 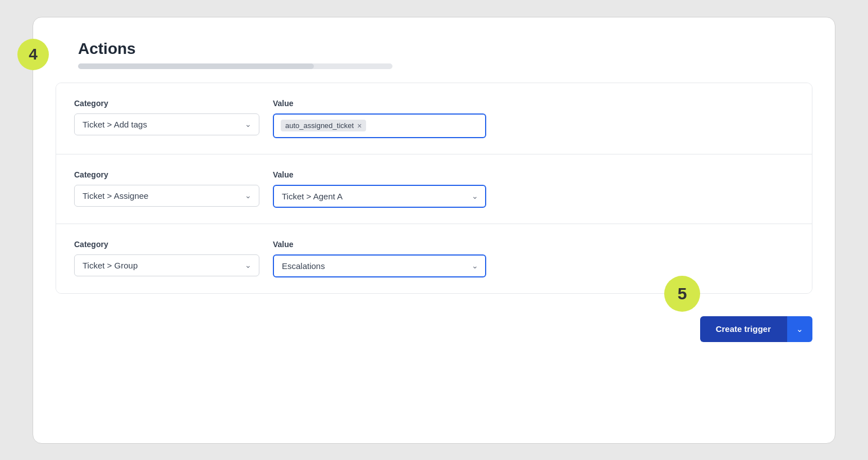 What do you see at coordinates (434, 189) in the screenshot?
I see `action-row-2: Category Ticket > Assignee ⌄ Value Ticke…` at bounding box center [434, 189].